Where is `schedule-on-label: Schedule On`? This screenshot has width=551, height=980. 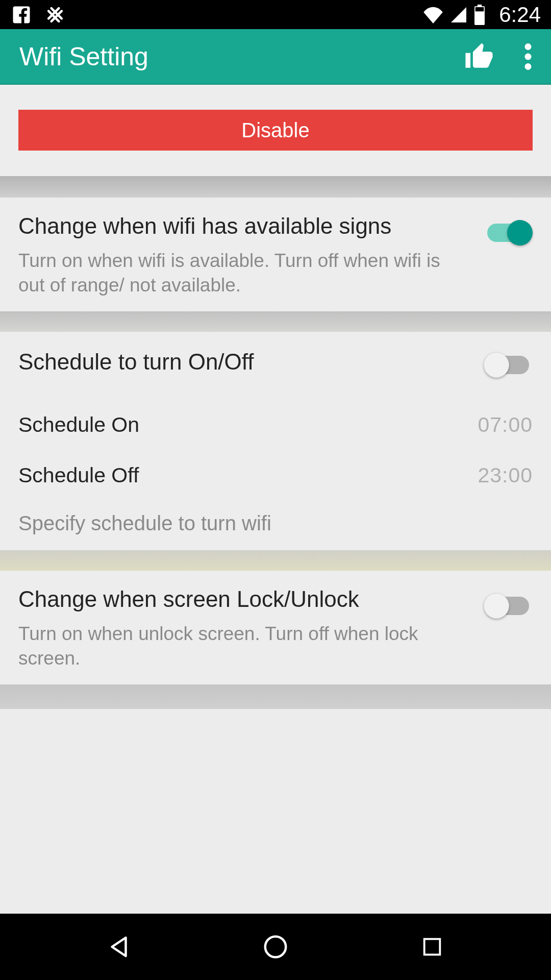 schedule-on-label: Schedule On is located at coordinates (79, 425).